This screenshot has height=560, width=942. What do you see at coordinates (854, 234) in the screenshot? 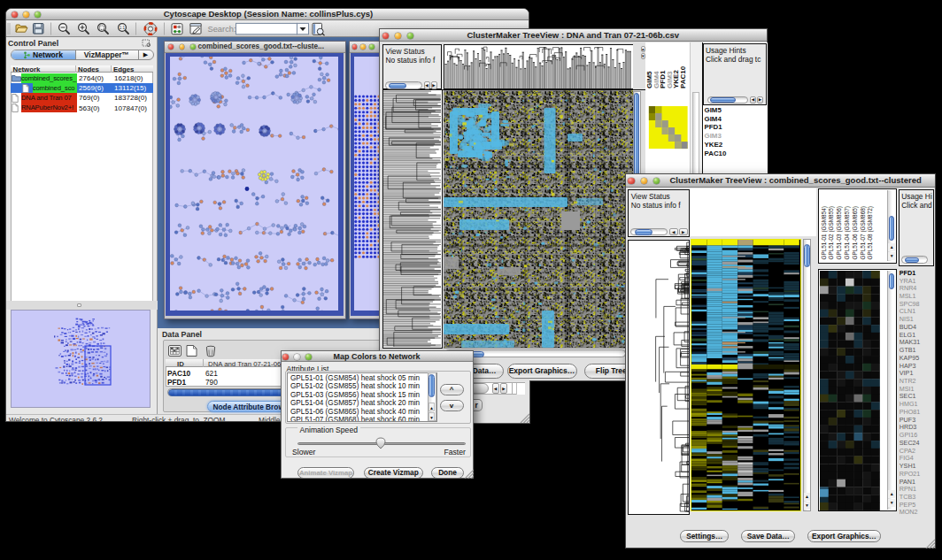
I see `svg-text: GPL51-06 (GSM865)` at bounding box center [854, 234].